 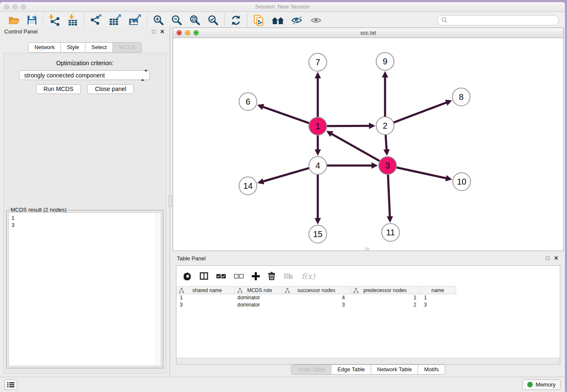 What do you see at coordinates (85, 63) in the screenshot?
I see `optimization-criterion-label: Optimization criterion:` at bounding box center [85, 63].